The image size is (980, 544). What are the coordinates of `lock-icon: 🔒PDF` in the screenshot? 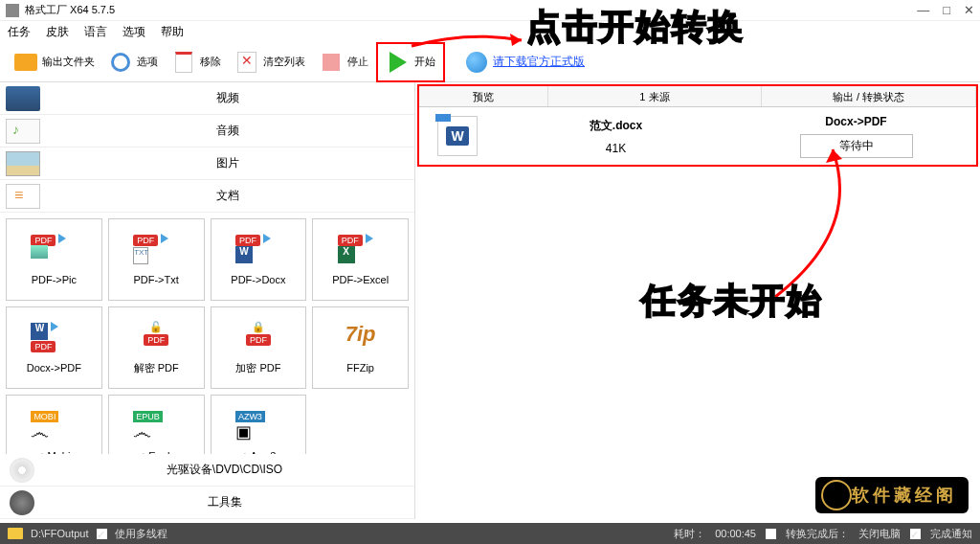 It's located at (258, 338).